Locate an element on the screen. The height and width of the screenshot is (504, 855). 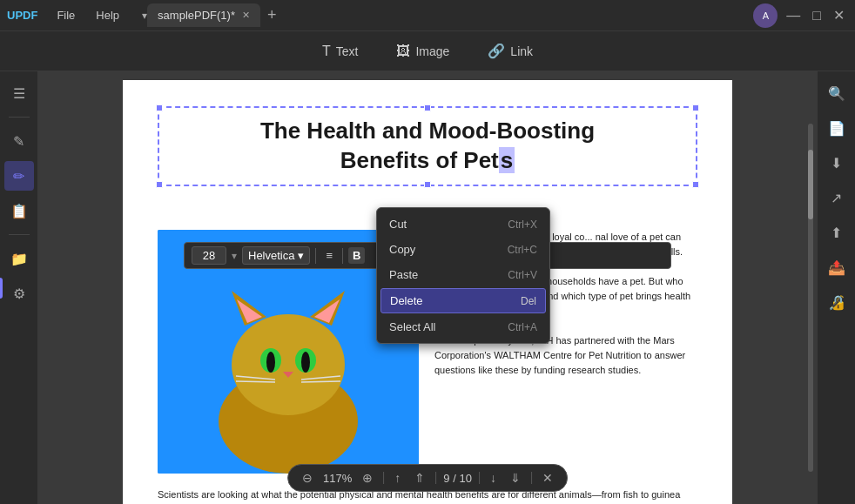
handle-br is located at coordinates (696, 185).